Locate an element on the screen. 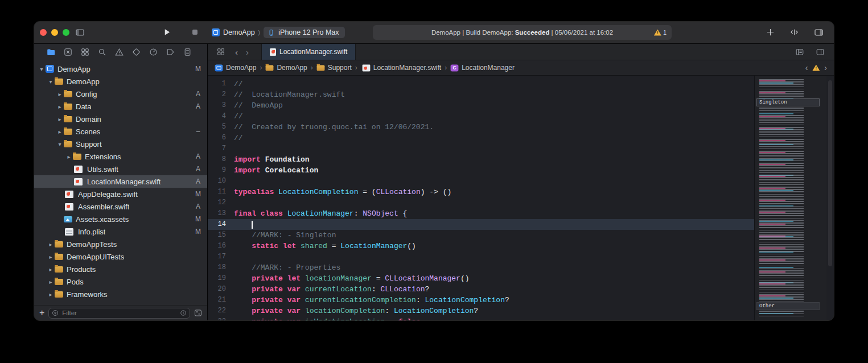 The image size is (868, 363). breakpoint-navigator-icon is located at coordinates (171, 52).